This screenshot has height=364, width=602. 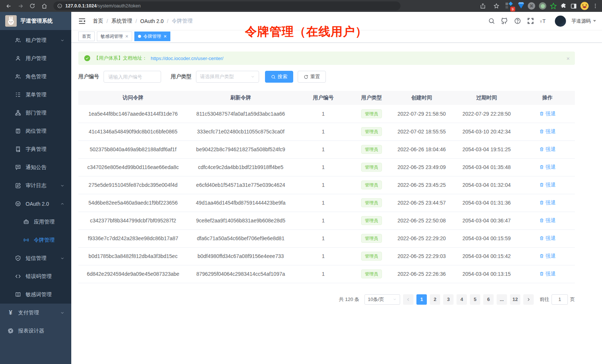 What do you see at coordinates (152, 21) in the screenshot?
I see `breadcrumb-oauth: OAuth 2.0` at bounding box center [152, 21].